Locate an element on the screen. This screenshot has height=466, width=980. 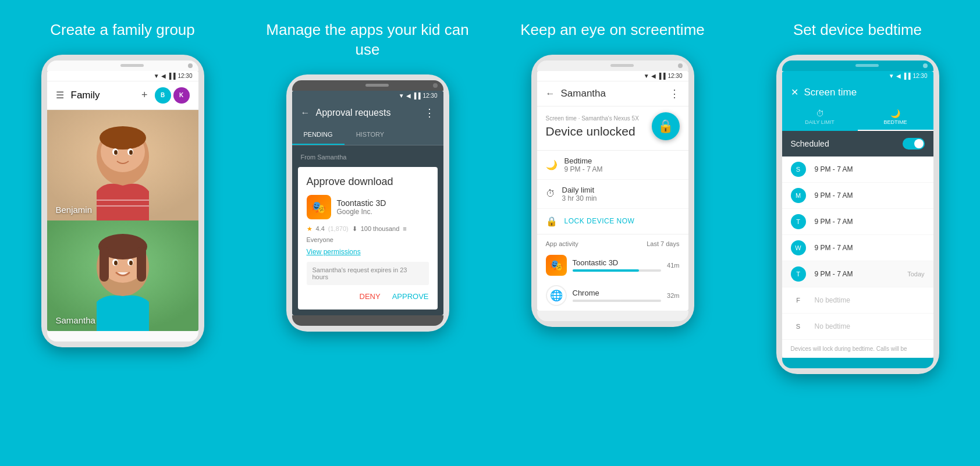
menu-icon: ☰ is located at coordinates (60, 95).